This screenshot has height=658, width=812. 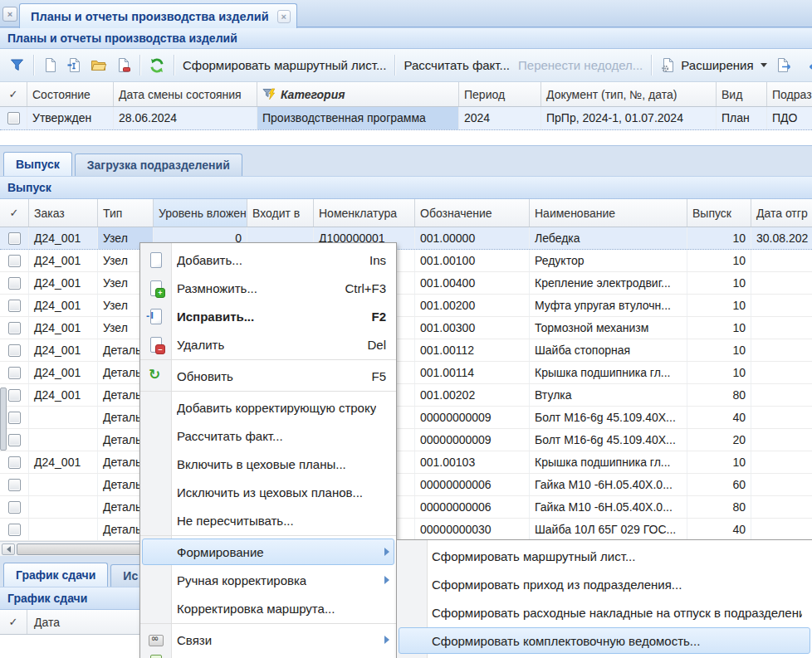 I want to click on menu-item: Добавить корректирующую строку..., so click(x=268, y=407).